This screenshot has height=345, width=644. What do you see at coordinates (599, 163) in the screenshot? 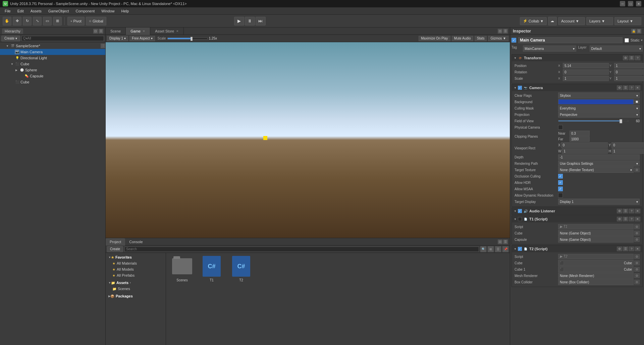
I see `rendering-path-dropdown: Use Graphics Settings ▾` at bounding box center [599, 163].